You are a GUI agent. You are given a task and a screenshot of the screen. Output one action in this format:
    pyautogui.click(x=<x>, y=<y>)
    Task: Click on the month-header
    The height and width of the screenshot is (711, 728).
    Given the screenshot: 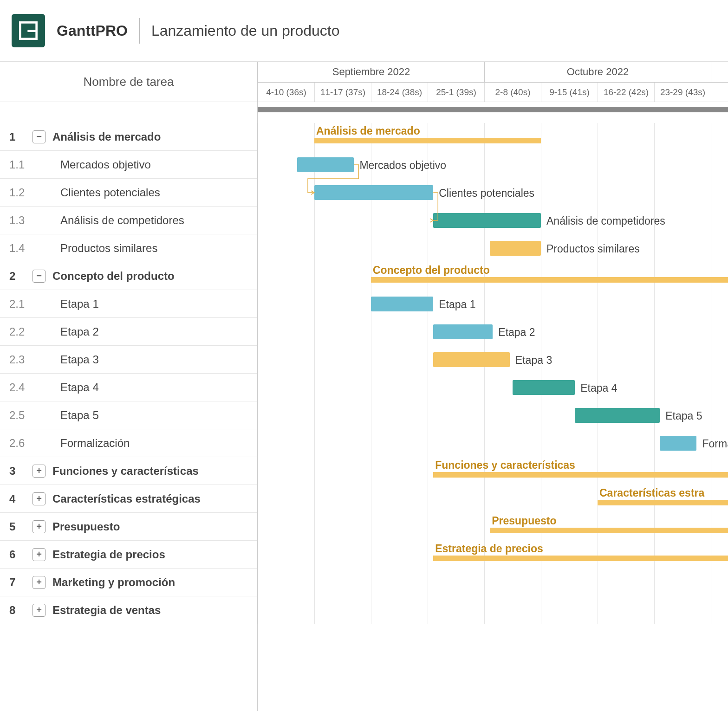 What is the action you would take?
    pyautogui.click(x=720, y=72)
    